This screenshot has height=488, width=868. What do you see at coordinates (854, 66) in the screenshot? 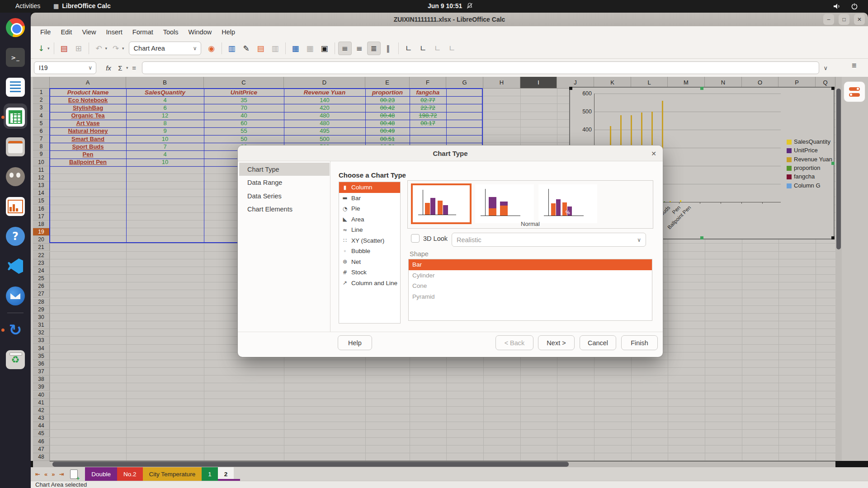
I see `sidebar-menu-icon: ≡` at bounding box center [854, 66].